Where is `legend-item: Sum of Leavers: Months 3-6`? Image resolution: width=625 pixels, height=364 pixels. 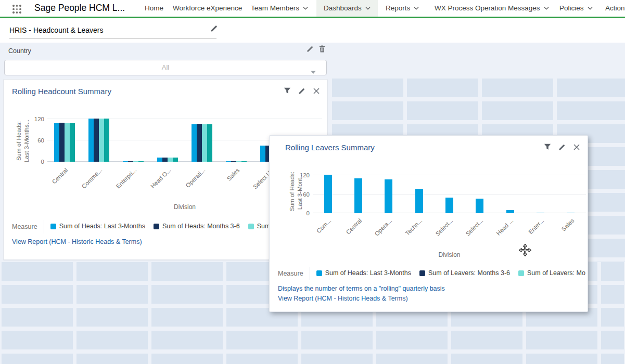 legend-item: Sum of Leavers: Months 3-6 is located at coordinates (465, 273).